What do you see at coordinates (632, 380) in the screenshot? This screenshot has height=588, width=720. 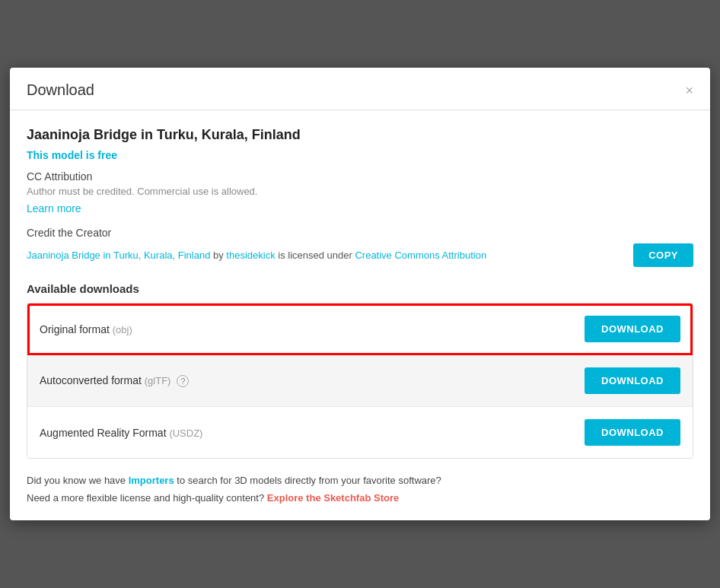 I see `download-button-gltf: DOWNLOAD` at bounding box center [632, 380].